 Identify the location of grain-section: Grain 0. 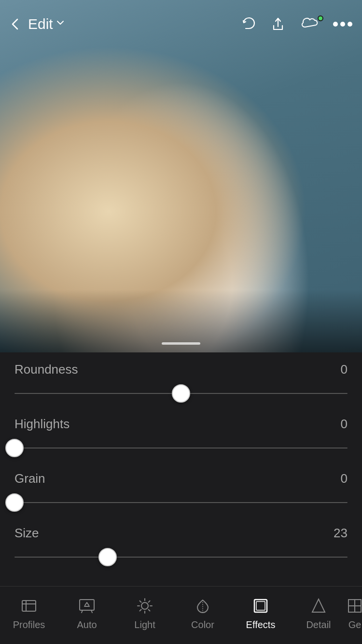
(181, 491).